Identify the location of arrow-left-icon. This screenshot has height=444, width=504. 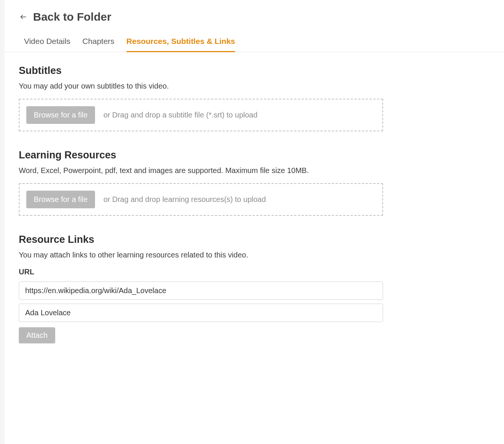
(23, 17).